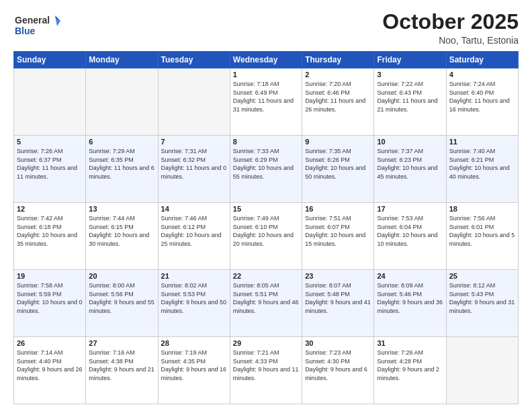 The height and width of the screenshot is (411, 532). What do you see at coordinates (339, 60) in the screenshot?
I see `col-thursday: Thursday` at bounding box center [339, 60].